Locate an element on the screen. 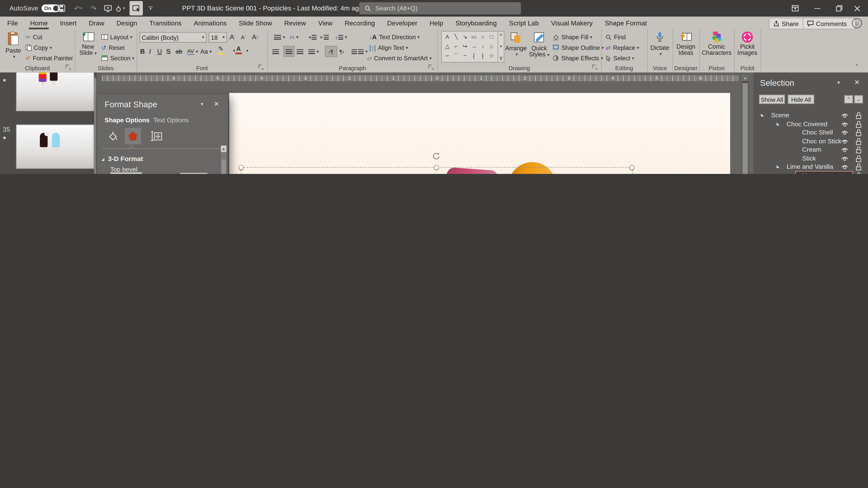  align-right-icon is located at coordinates (300, 52).